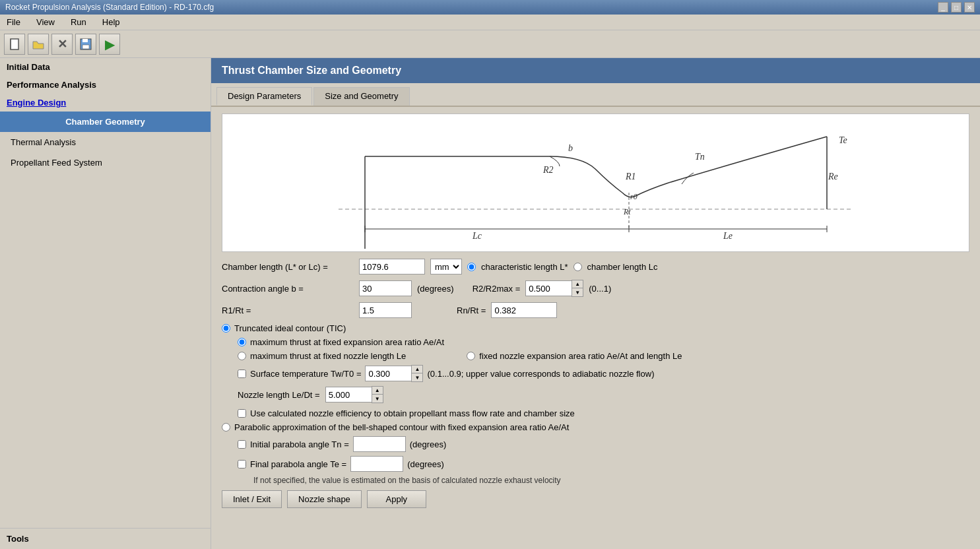  What do you see at coordinates (242, 413) in the screenshot?
I see `use-calc-checkbox` at bounding box center [242, 413].